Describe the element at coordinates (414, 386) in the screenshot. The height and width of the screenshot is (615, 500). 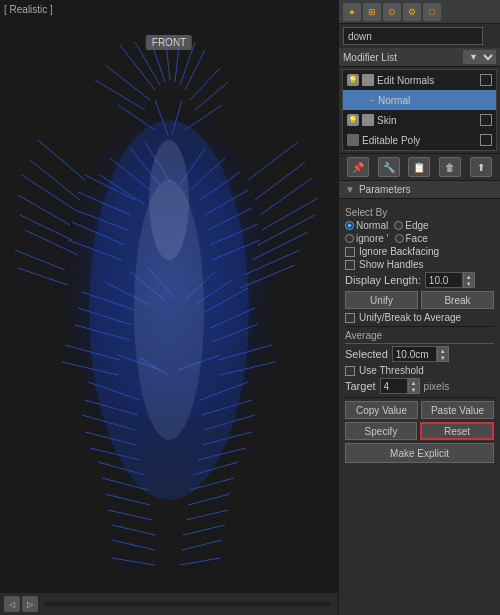
I see `target-spinner: ▲ ▼` at that location.